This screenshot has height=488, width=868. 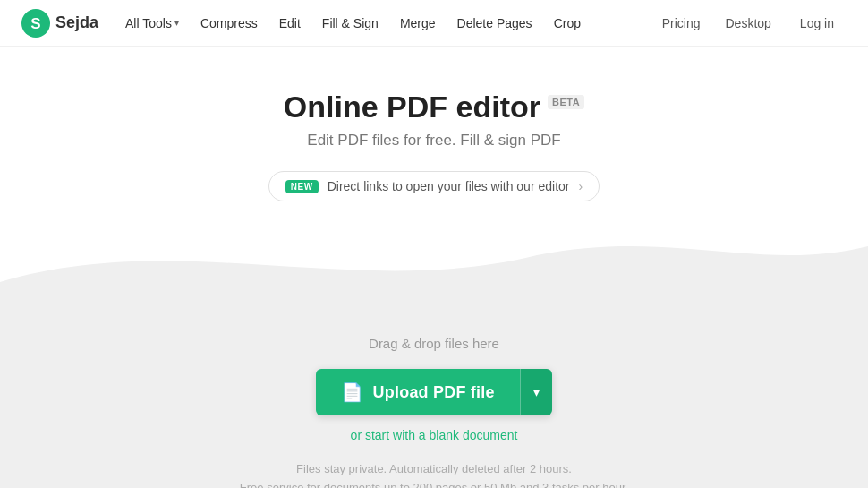 What do you see at coordinates (302, 186) in the screenshot?
I see `new-tag: NEW` at bounding box center [302, 186].